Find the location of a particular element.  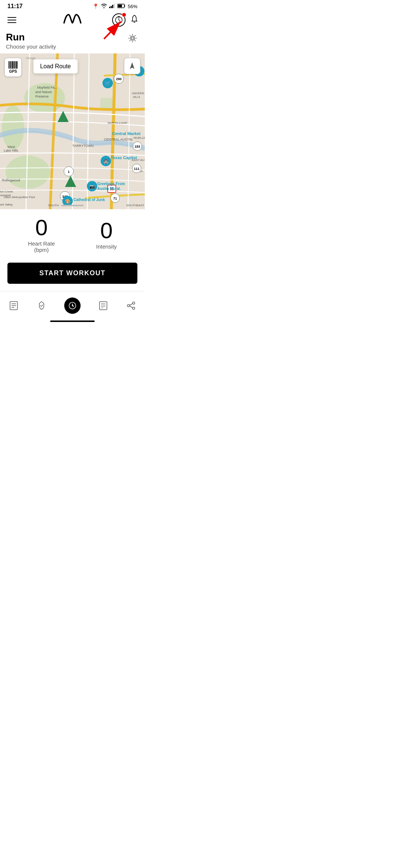

nav-record is located at coordinates (72, 306).